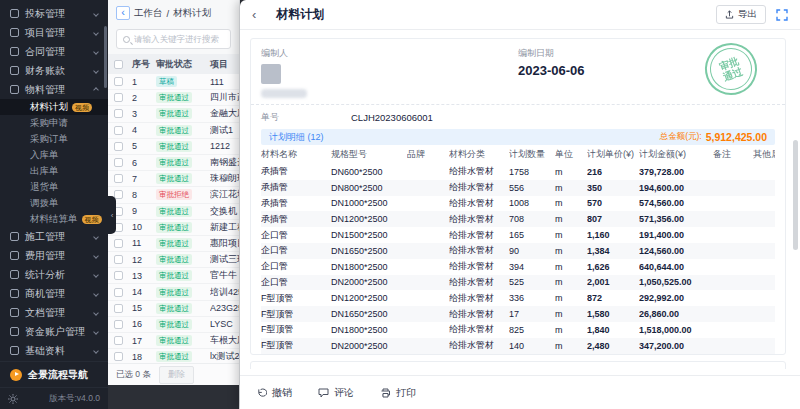  Describe the element at coordinates (54, 171) in the screenshot. I see `sidebar-submenu-item: 出库单` at that location.